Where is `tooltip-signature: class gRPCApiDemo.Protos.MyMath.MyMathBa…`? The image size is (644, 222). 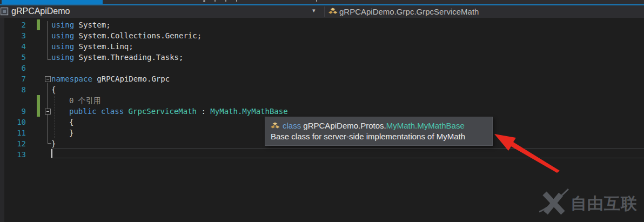
tooltip-signature: class gRPCApiDemo.Protos.MyMath.MyMathBa… is located at coordinates (379, 126).